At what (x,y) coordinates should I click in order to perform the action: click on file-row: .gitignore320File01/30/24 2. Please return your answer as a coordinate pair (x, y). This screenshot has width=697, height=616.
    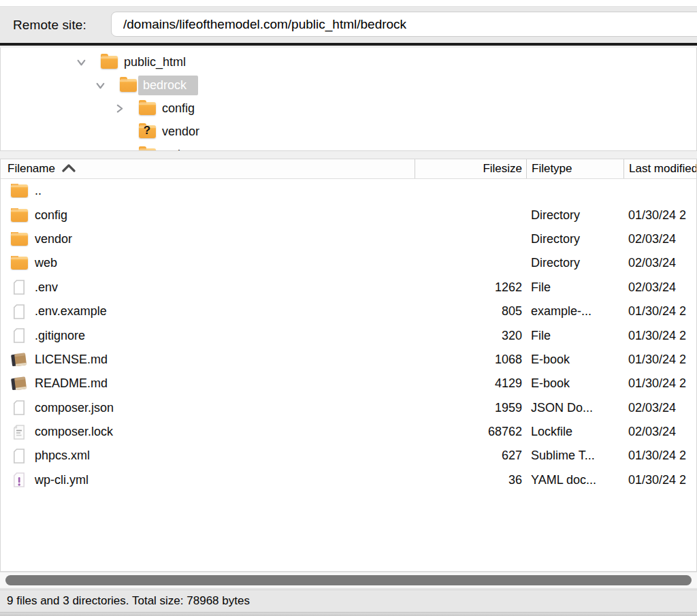
    Looking at the image, I should click on (348, 335).